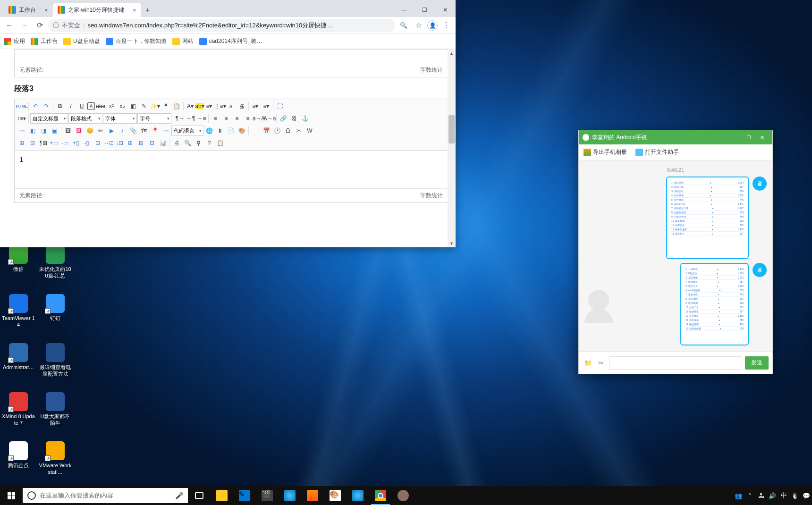 Image resolution: width=812 pixels, height=505 pixels. Describe the element at coordinates (163, 143) in the screenshot. I see `charts-button: 📊` at that location.